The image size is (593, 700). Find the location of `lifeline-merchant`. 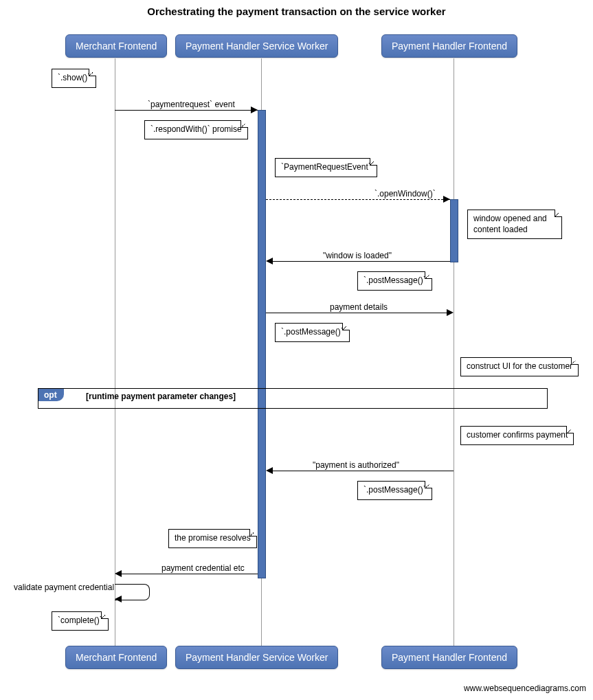

lifeline-merchant is located at coordinates (115, 352).